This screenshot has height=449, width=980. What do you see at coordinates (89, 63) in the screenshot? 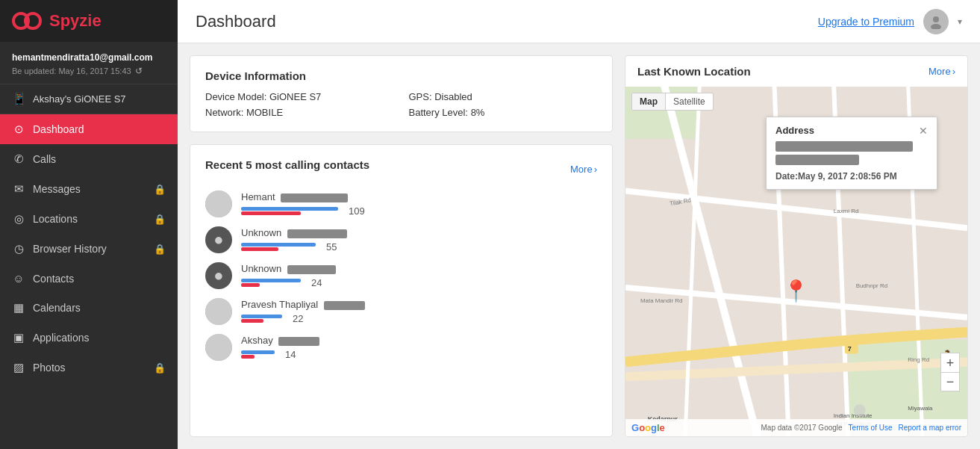
I see `sidebar-user-info: hemantmendiratta10@gmail.com Be updated:…` at bounding box center [89, 63].